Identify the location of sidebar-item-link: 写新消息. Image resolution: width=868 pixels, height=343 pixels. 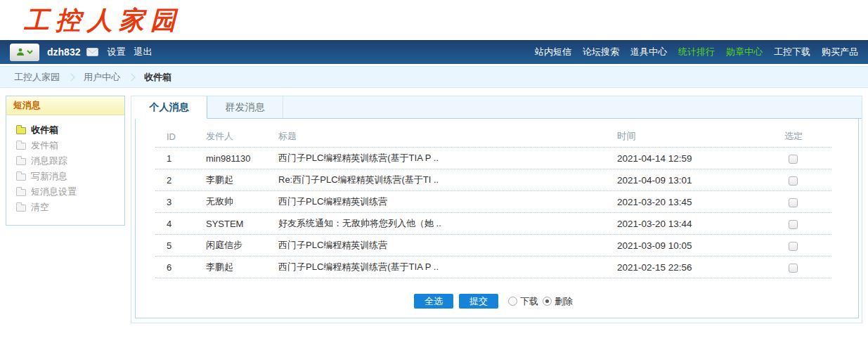
(70, 176).